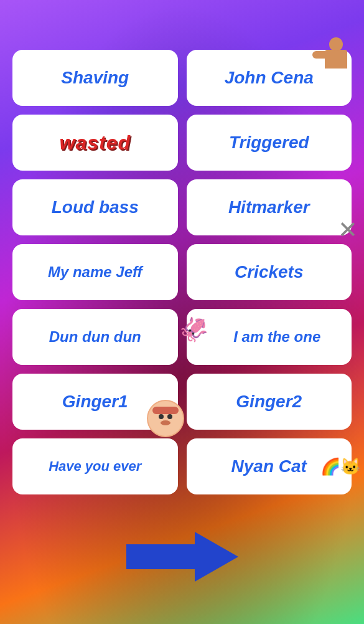 The height and width of the screenshot is (624, 364). What do you see at coordinates (95, 78) in the screenshot?
I see `shaving-button: Shaving` at bounding box center [95, 78].